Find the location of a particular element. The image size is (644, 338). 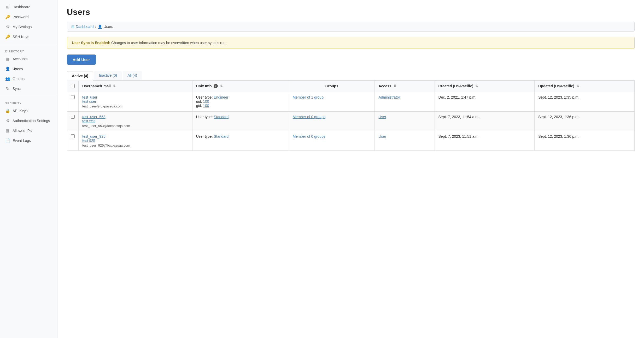

groups-link: Member of 1 group is located at coordinates (308, 97).